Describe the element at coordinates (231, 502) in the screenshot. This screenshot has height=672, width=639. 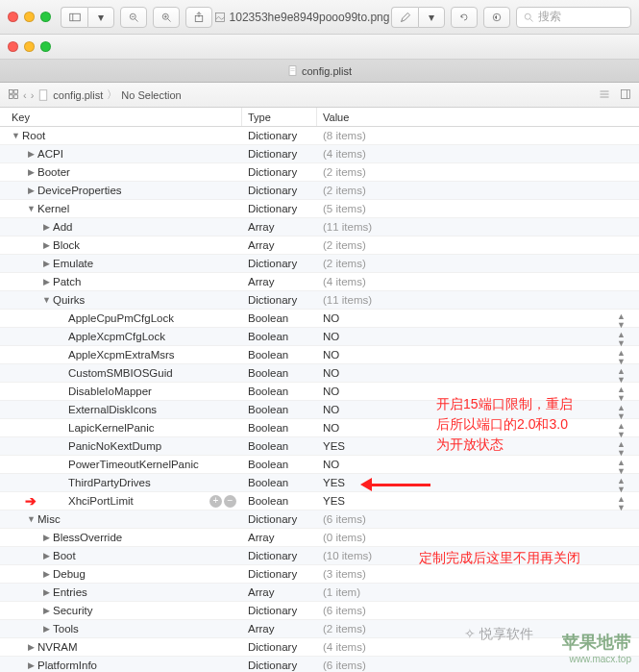
I see `remove-button: −` at that location.